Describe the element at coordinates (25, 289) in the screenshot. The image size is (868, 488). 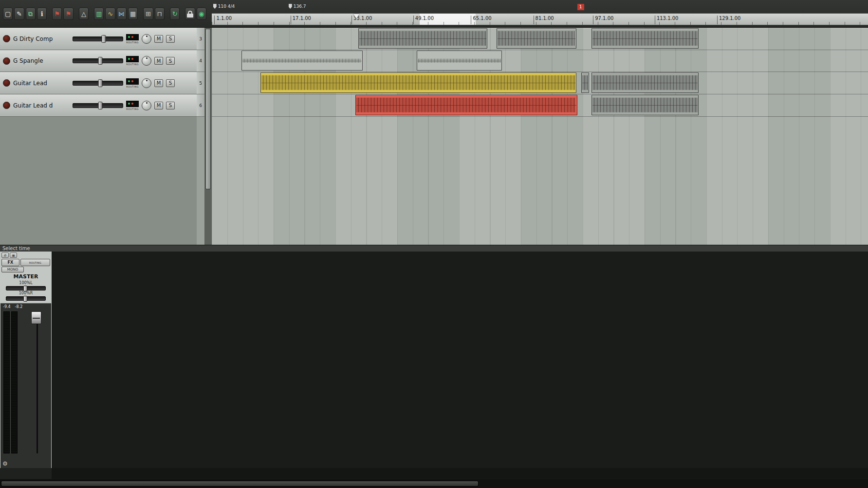
I see `master-pan-handle` at that location.